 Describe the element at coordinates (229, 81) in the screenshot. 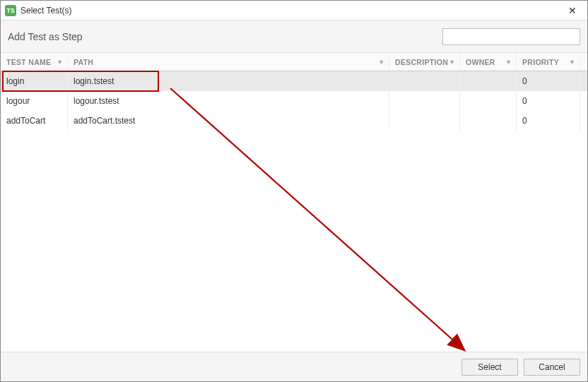

I see `cell-path: login.tstest` at that location.